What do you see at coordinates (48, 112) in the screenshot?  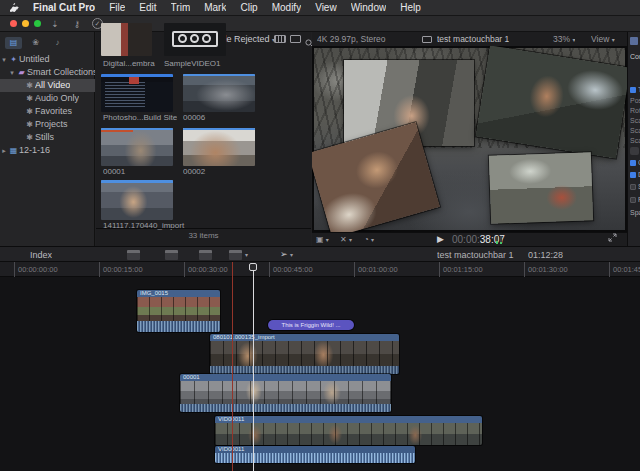 I see `sidebar-item-favorites: ✱ Favorites` at bounding box center [48, 112].